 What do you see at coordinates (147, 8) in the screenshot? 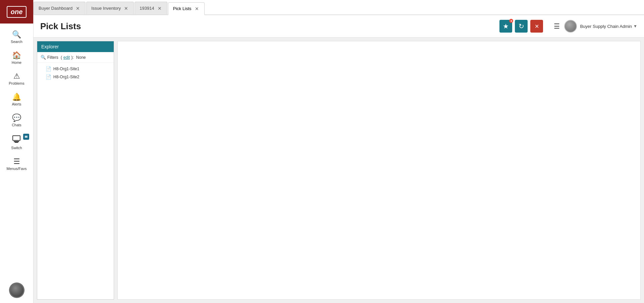
I see `tab-label-193914: 193914` at bounding box center [147, 8].